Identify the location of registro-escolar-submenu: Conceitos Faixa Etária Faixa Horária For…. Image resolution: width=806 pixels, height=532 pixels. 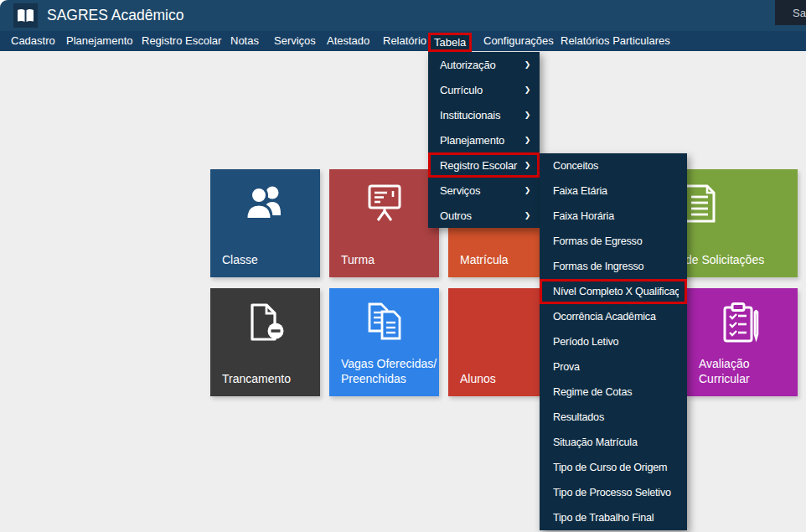
(613, 342).